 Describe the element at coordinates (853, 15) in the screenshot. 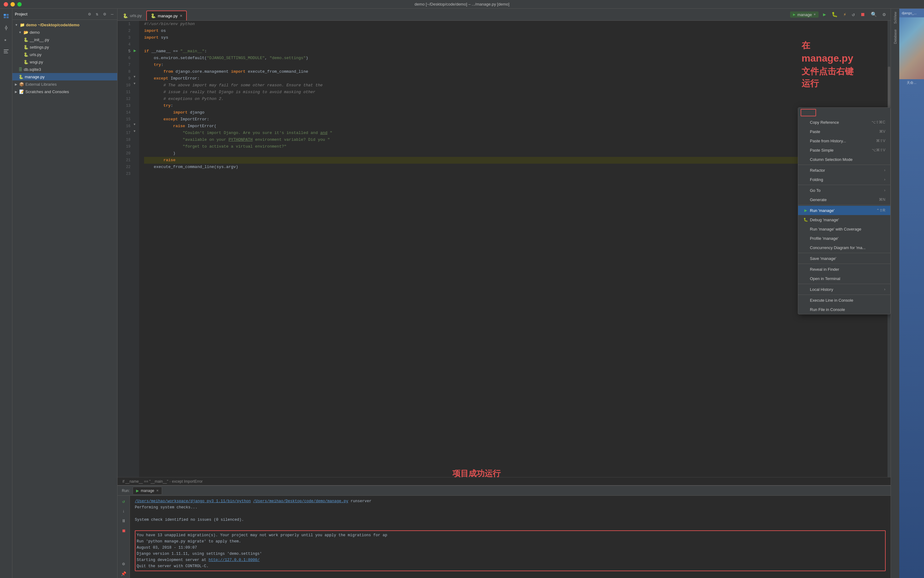

I see `reload-button: ↺` at that location.